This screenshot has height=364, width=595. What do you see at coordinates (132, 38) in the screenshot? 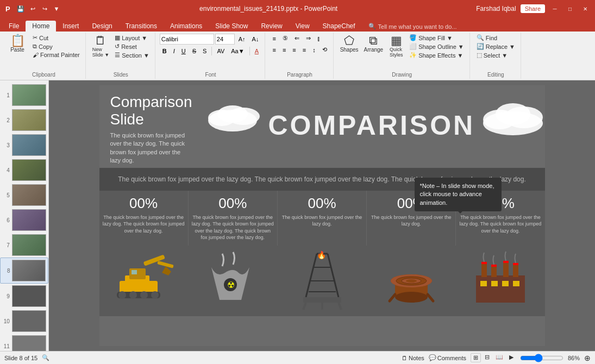
I see `layout-button: ▦ Layout ▼` at bounding box center [132, 38].